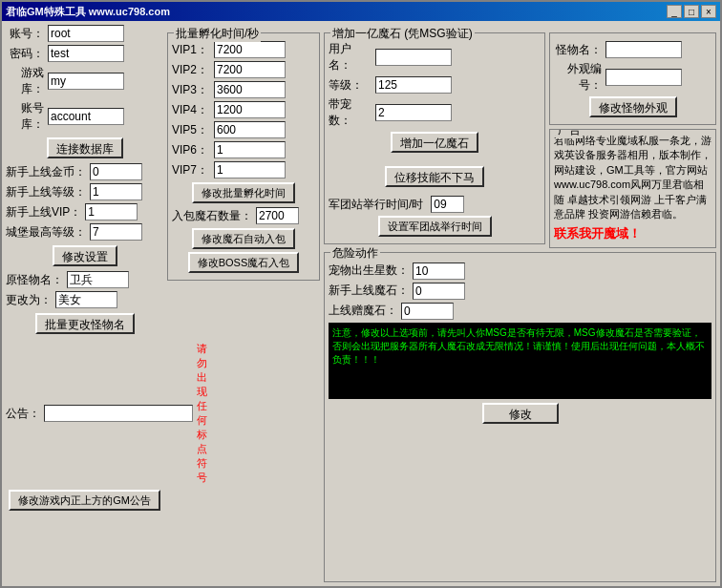 This screenshot has width=722, height=588. Describe the element at coordinates (117, 232) in the screenshot. I see `city-level-input` at that location.